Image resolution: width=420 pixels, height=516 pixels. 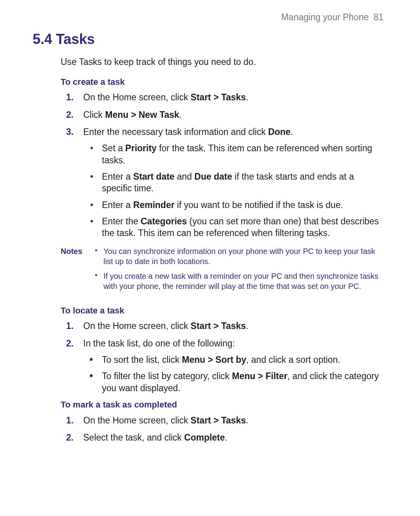 What do you see at coordinates (94, 115) in the screenshot?
I see `step-text: Click` at bounding box center [94, 115].